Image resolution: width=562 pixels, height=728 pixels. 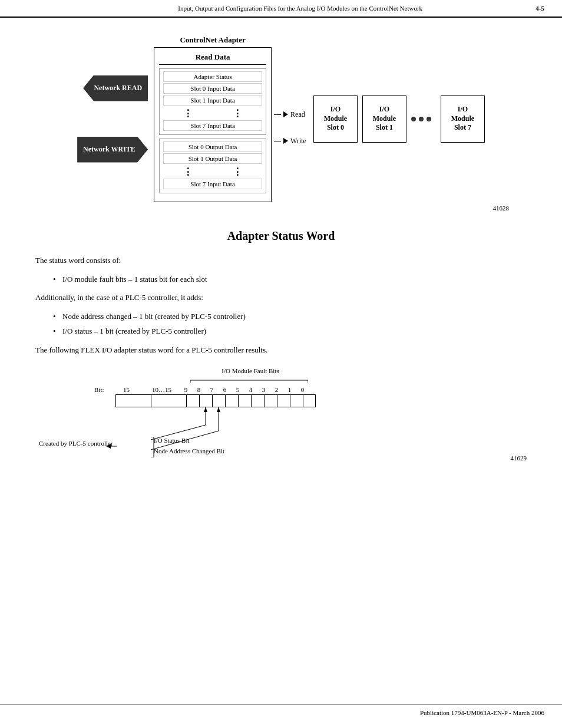 What do you see at coordinates (199, 390) in the screenshot?
I see `bit-8: 8` at bounding box center [199, 390].